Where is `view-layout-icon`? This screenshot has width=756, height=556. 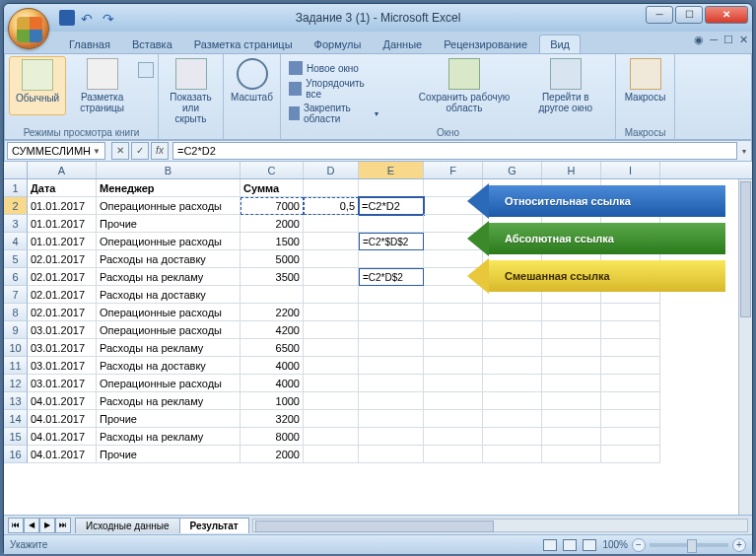
view-layout-icon is located at coordinates (570, 545).